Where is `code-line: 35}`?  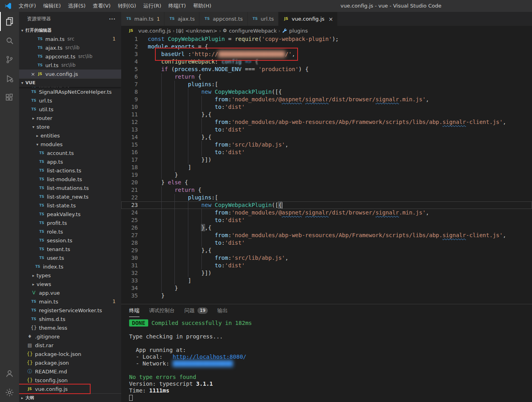
code-line: 35} is located at coordinates (327, 296).